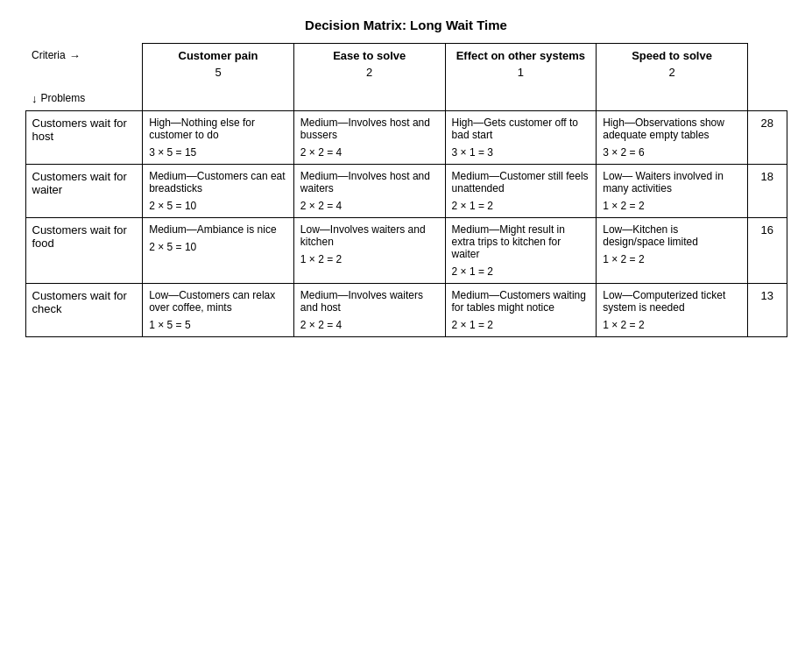 The height and width of the screenshot is (664, 812). What do you see at coordinates (520, 191) in the screenshot?
I see `data-cell-r1-c2: Medium—Customer still feels unattended2 …` at bounding box center [520, 191].